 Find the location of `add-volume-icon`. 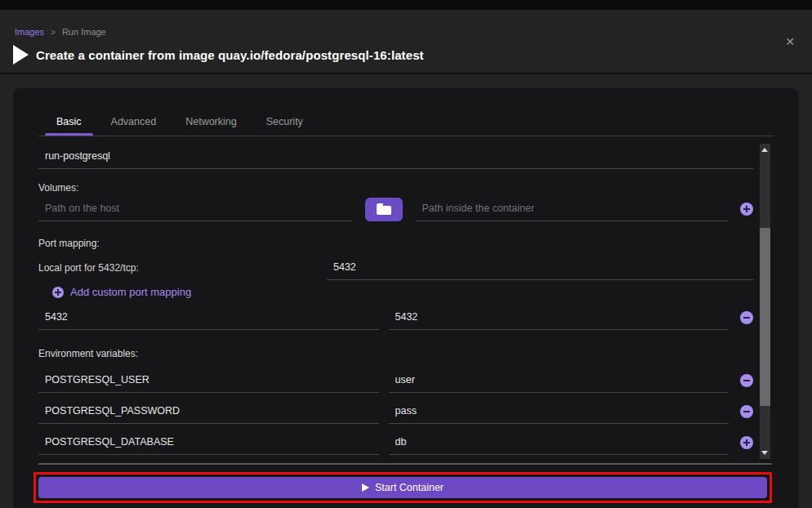

add-volume-icon is located at coordinates (747, 209).